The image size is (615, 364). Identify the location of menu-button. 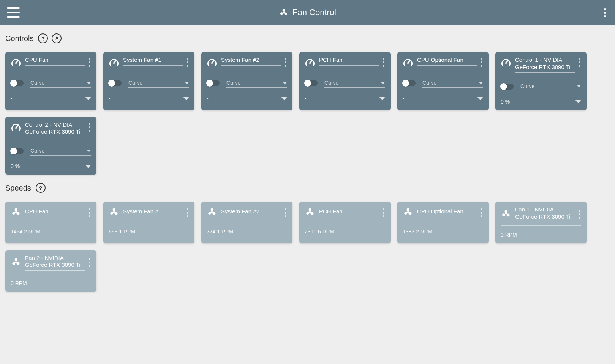
(13, 13).